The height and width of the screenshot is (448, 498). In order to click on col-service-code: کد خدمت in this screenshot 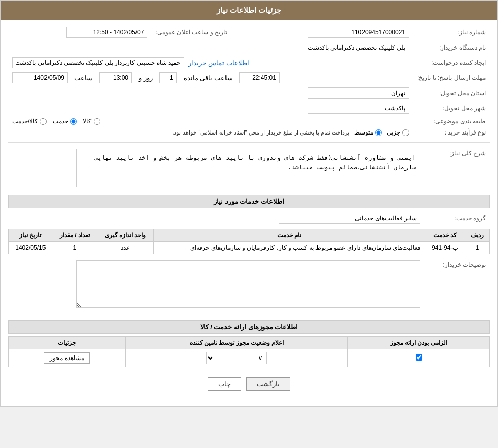, I will do `click(445, 235)`.